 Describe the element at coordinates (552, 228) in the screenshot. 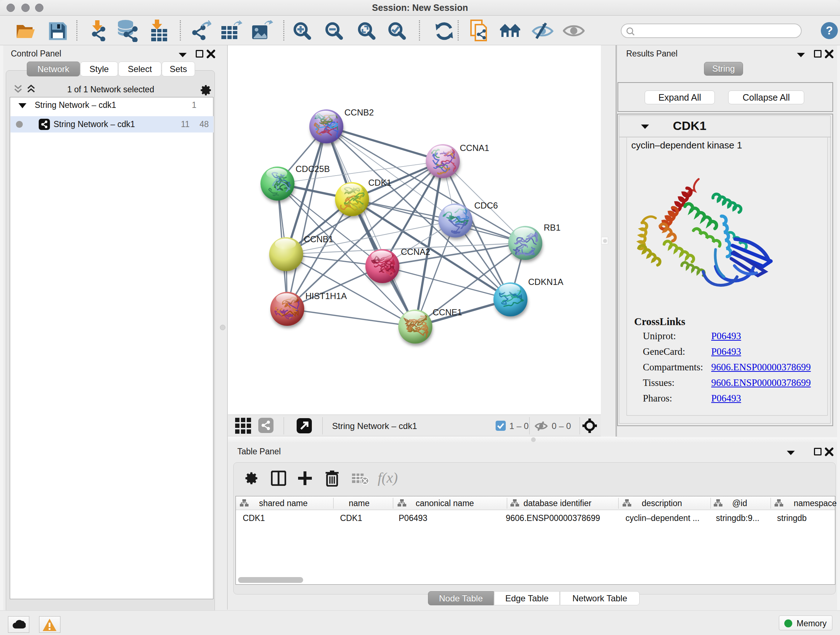

I see `svg-text: RB1` at that location.